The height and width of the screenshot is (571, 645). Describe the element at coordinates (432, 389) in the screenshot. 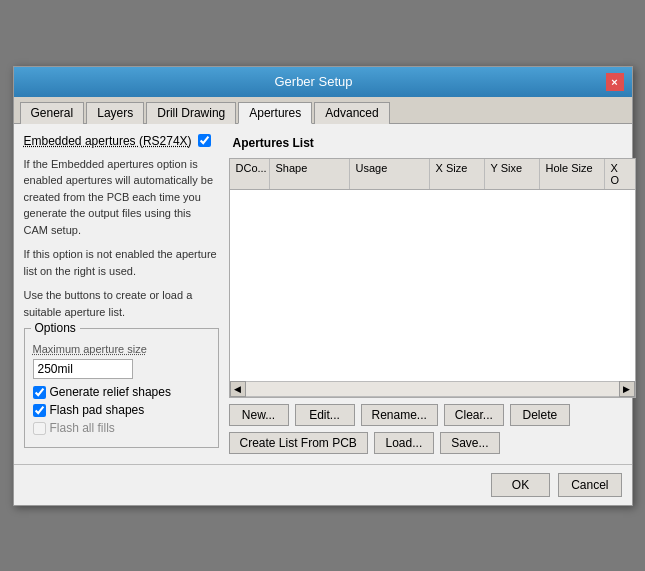

I see `scroll-track` at that location.